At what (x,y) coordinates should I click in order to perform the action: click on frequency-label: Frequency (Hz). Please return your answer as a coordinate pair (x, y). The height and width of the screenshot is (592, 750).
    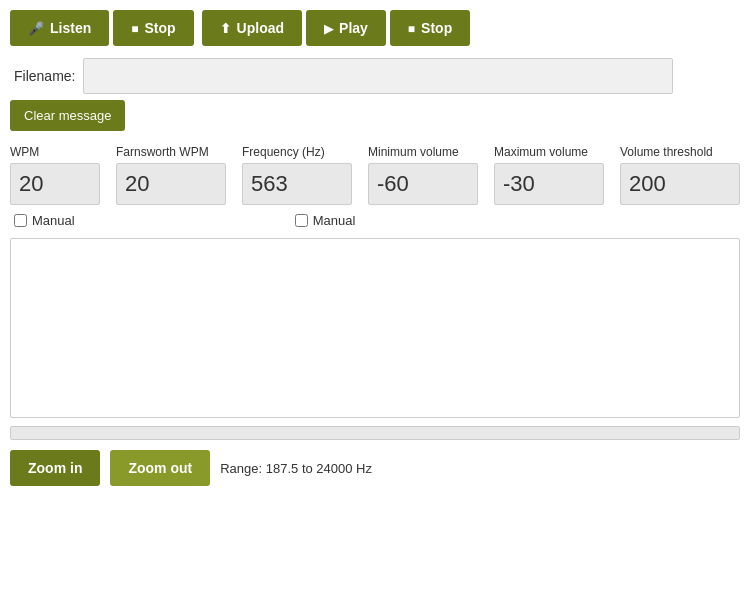
    Looking at the image, I should click on (297, 152).